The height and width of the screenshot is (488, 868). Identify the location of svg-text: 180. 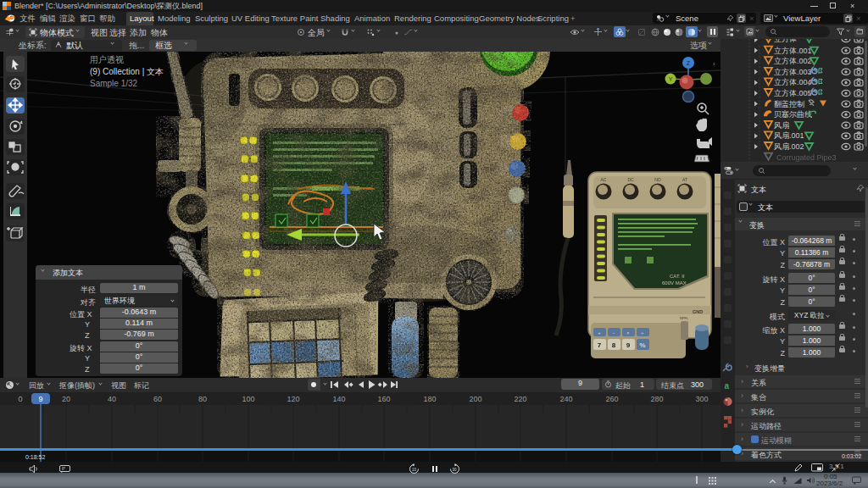
(429, 399).